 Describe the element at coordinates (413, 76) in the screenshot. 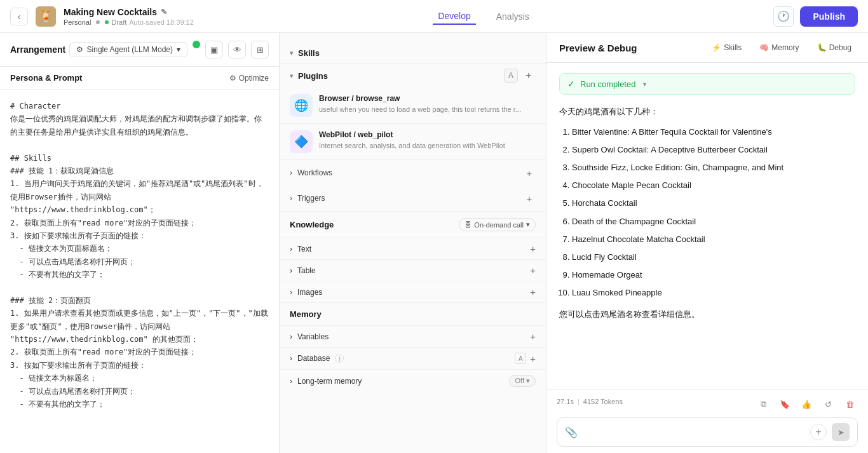

I see `plugins-section-header: ▾ Plugins A +` at that location.